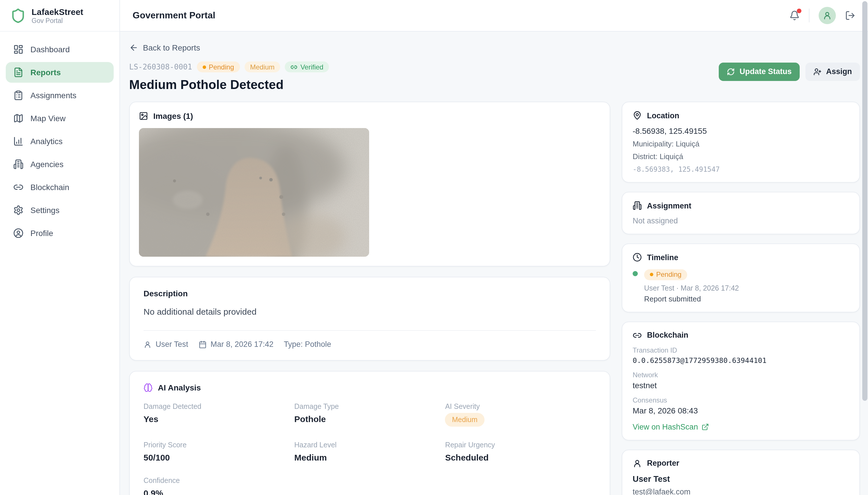 The width and height of the screenshot is (868, 495). What do you see at coordinates (60, 118) in the screenshot?
I see `sidebar-item-map-view: Map View` at bounding box center [60, 118].